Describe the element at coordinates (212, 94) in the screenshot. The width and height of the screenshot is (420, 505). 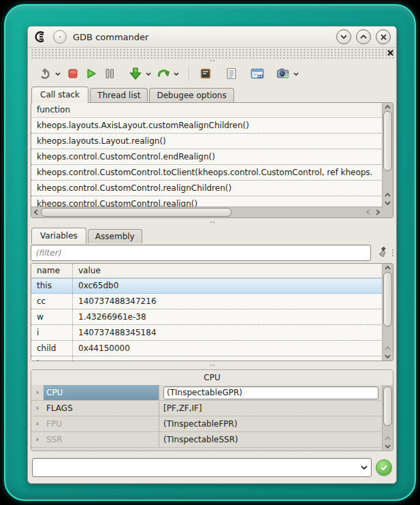
I see `top-tabbar: Call stackThread listDebugee options` at that location.